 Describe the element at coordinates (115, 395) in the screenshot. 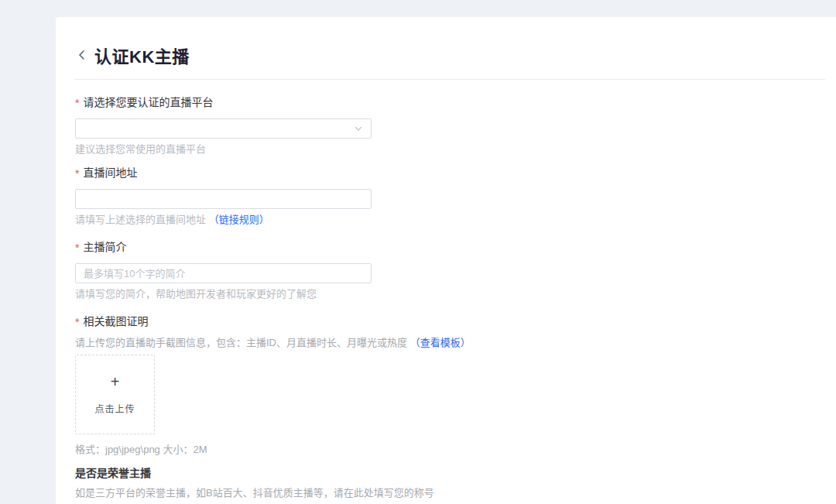

I see `upload-dropzone: + 点击上传` at that location.